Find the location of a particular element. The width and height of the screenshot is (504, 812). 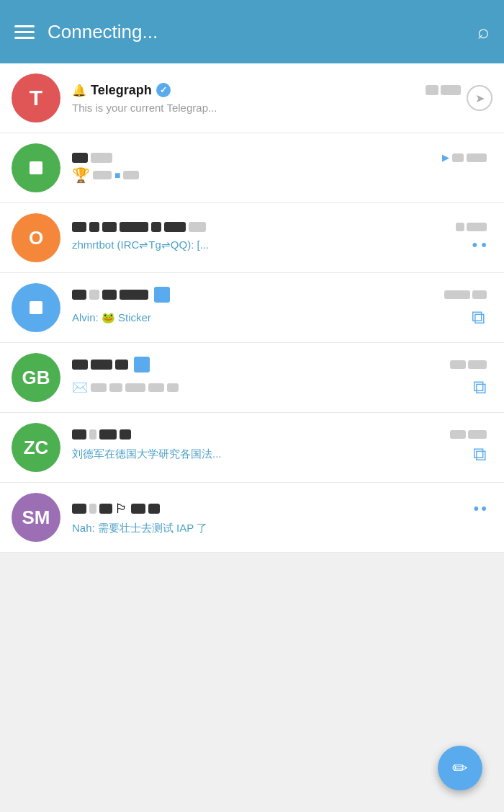

top-bar-left: Connecting... is located at coordinates (86, 32).